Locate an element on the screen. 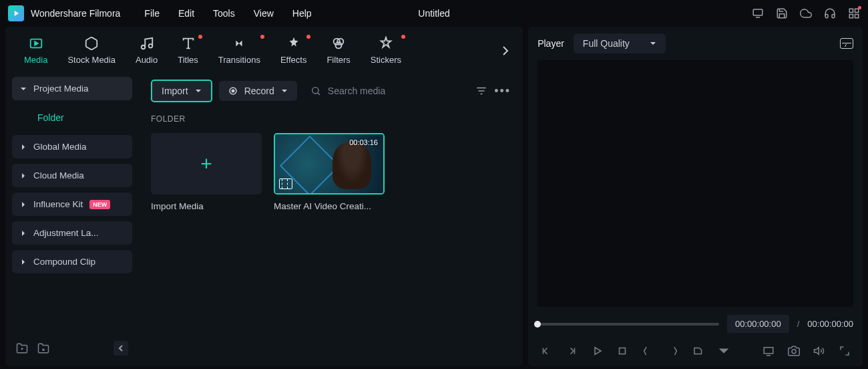  marker-dropdown is located at coordinates (724, 351).